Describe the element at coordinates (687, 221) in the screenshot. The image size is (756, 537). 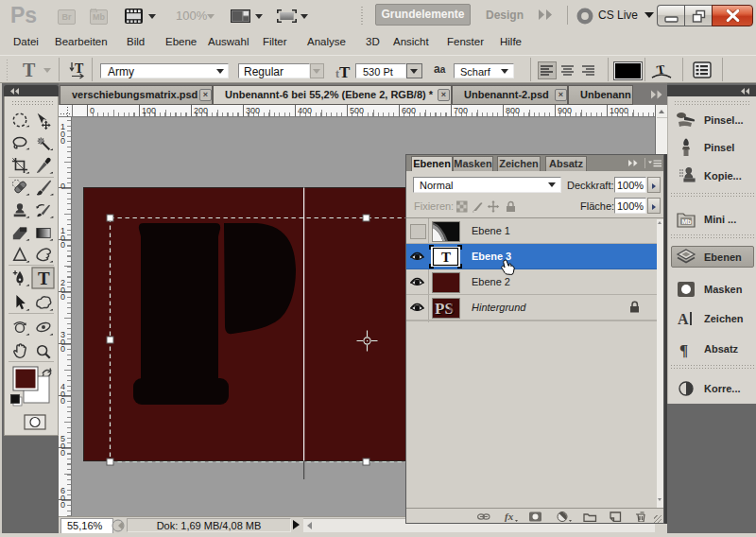
I see `svg-text: Mb` at that location.